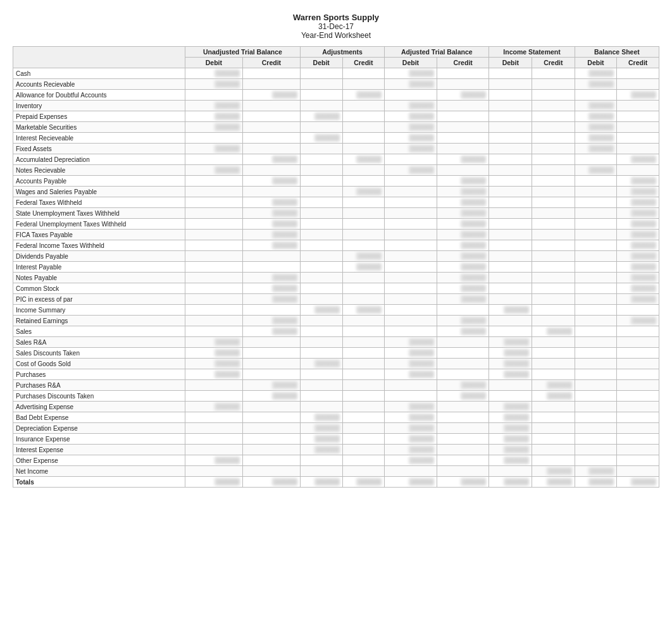 The width and height of the screenshot is (672, 633). Describe the element at coordinates (616, 52) in the screenshot. I see `balance-sheet-header: Balance Sheet` at that location.